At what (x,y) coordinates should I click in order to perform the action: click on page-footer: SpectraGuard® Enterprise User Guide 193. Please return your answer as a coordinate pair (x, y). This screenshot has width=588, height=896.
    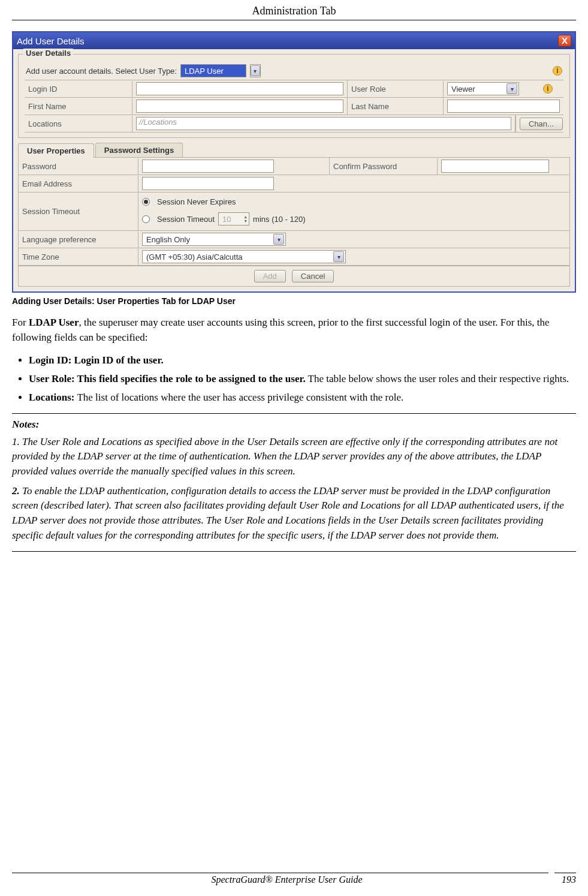
    Looking at the image, I should click on (294, 879).